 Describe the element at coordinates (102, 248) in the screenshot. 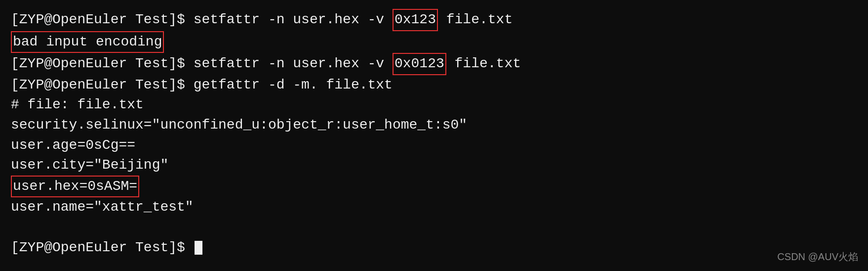

I see `terminal-prompt-text: [ZYP@OpenEuler Test]$` at that location.